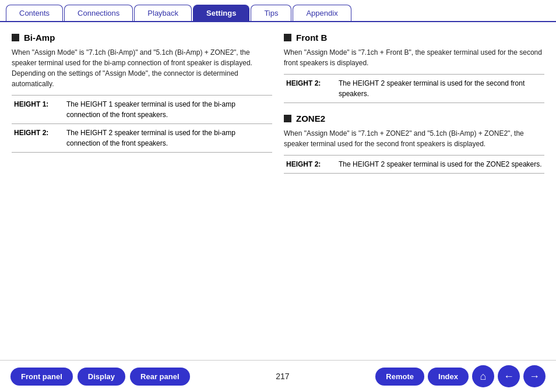 The width and height of the screenshot is (556, 392). I want to click on zone2-icon, so click(288, 119).